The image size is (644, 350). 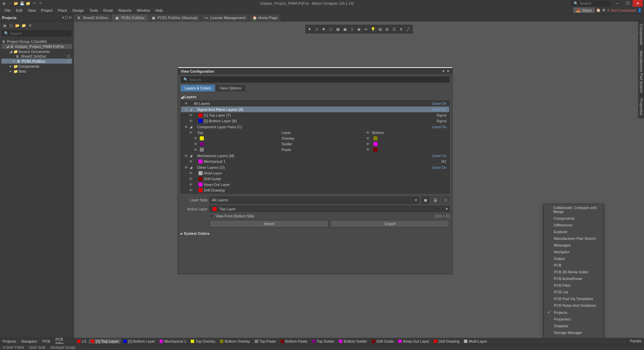 I want to click on menu-route: Route, so click(x=108, y=10).